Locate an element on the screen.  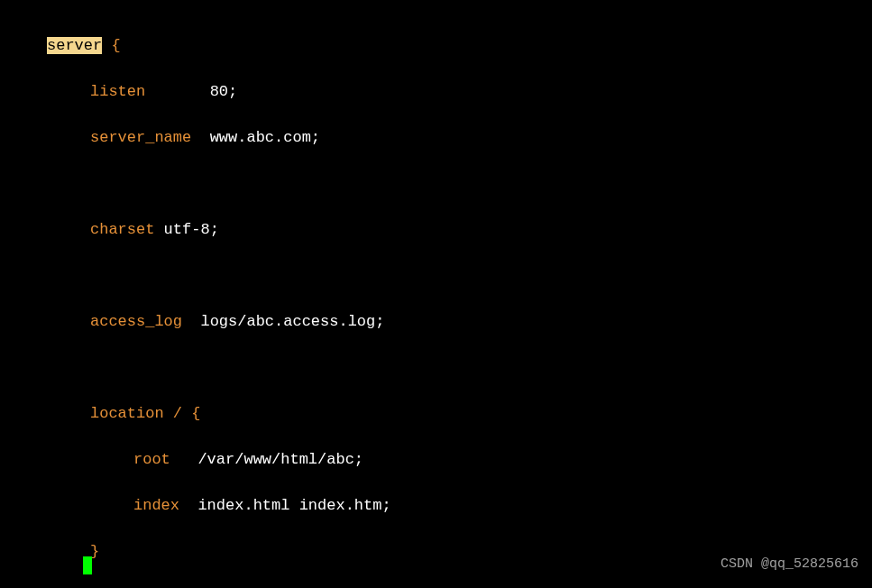
line-listen: listen 80; is located at coordinates (436, 92).